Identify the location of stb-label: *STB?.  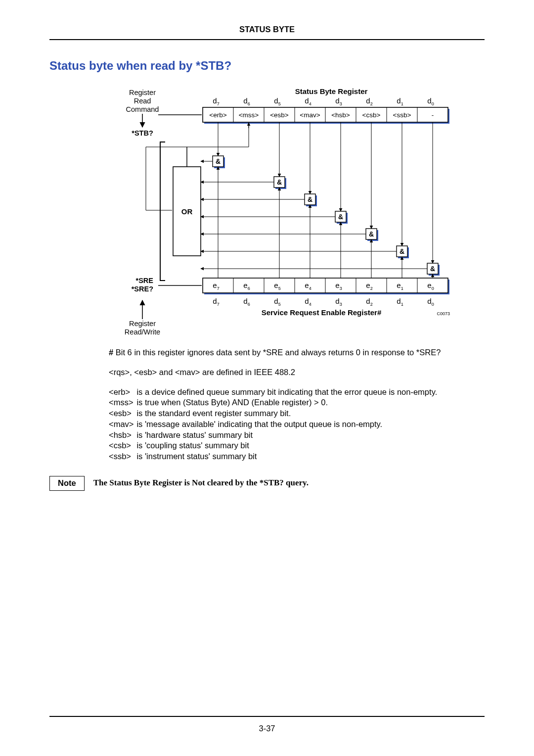
(142, 133).